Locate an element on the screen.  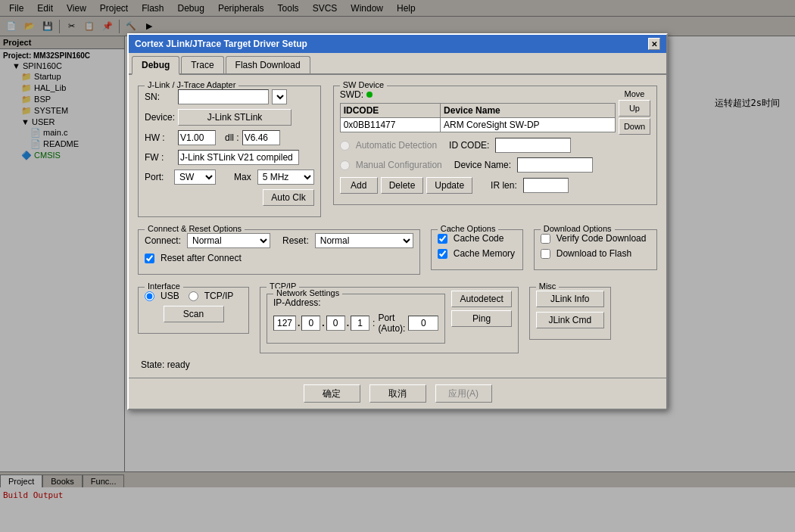
autodetect-button: Autodetect is located at coordinates (482, 299).